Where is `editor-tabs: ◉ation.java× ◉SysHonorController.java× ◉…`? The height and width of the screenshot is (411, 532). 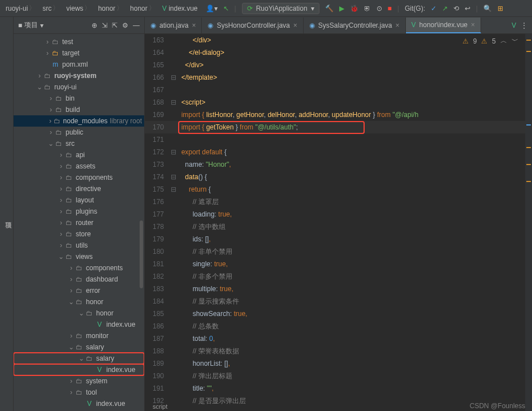
editor-tabs: ◉ation.java× ◉SysHonorController.java× ◉… is located at coordinates (338, 25).